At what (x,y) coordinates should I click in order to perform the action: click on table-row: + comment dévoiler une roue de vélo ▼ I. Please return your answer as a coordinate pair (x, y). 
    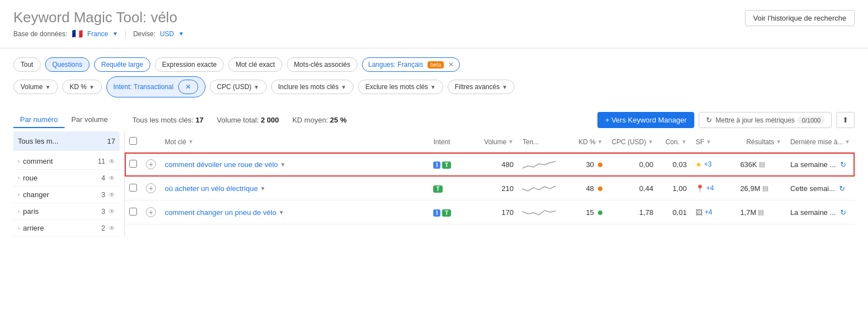
    Looking at the image, I should click on (490, 165).